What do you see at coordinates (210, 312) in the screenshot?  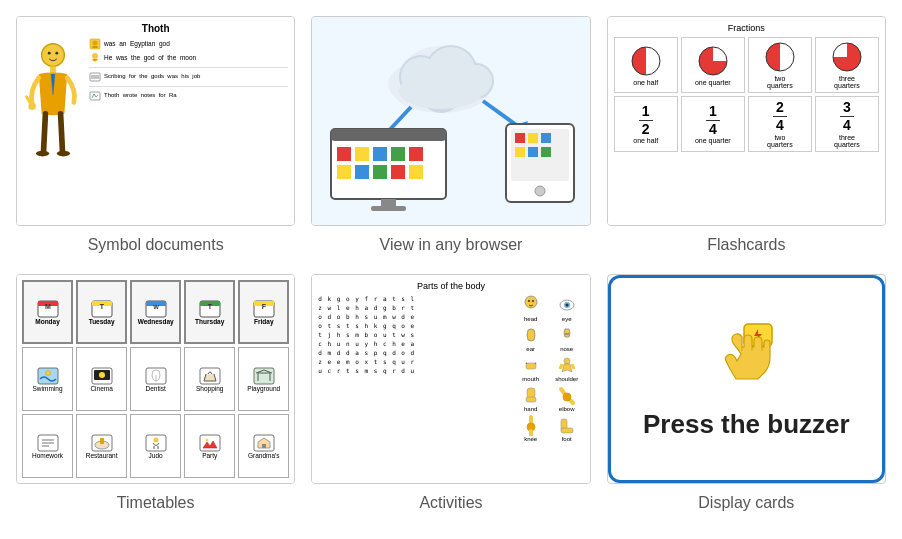 I see `tt-header-thursday: T Thursday` at bounding box center [210, 312].